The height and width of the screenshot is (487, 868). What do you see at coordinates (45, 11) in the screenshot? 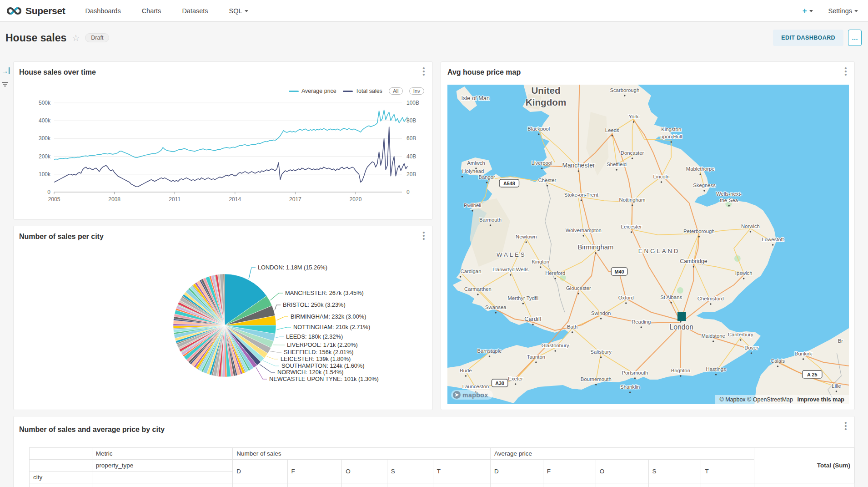
I see `brand-name: Superset` at bounding box center [45, 11].